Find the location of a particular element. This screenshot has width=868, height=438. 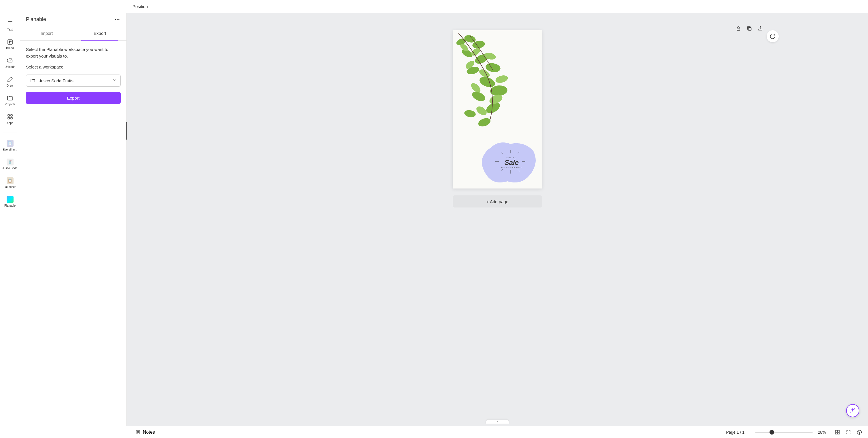

workspace-selected-value: Jusco Soda Fruits is located at coordinates (74, 81).